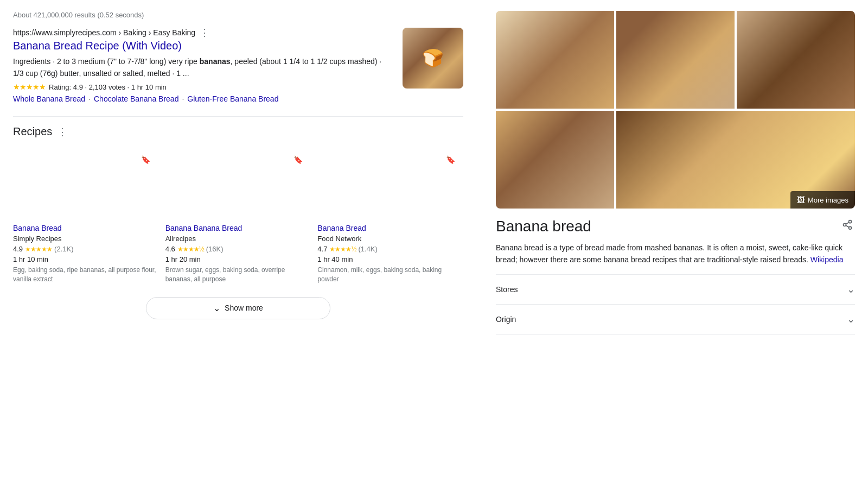 This screenshot has width=868, height=486. I want to click on more-images-label: More images, so click(828, 200).